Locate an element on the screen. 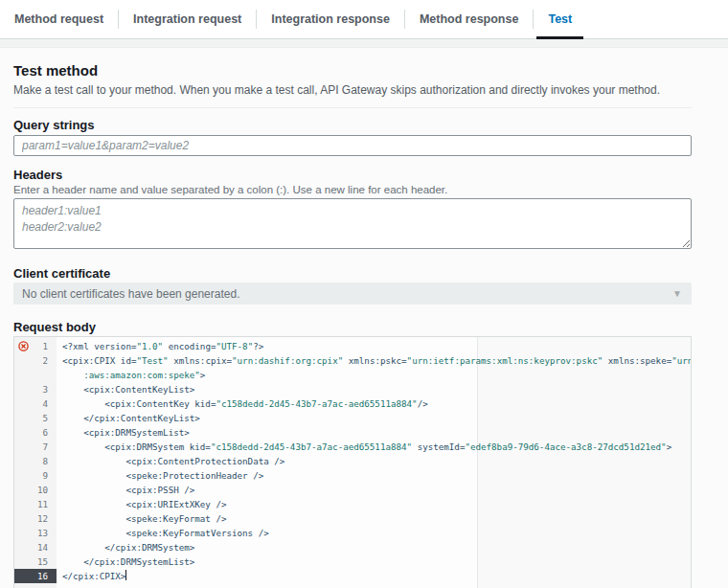 The image size is (728, 588). page-description: Make a test call to your method. When yo… is located at coordinates (353, 90).